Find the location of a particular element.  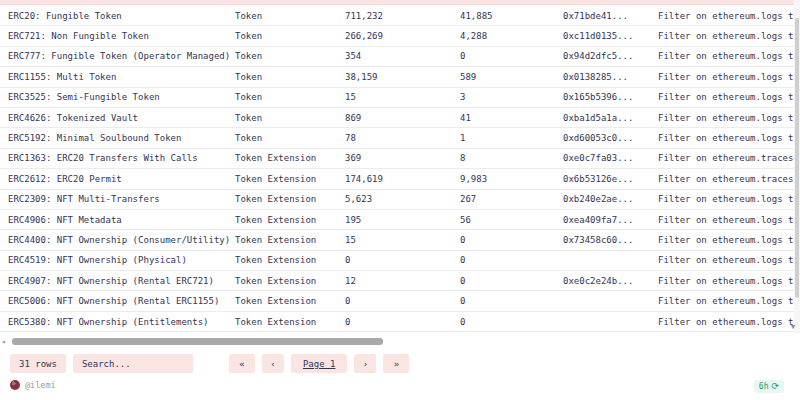

author-handle: @ilemi is located at coordinates (40, 385).